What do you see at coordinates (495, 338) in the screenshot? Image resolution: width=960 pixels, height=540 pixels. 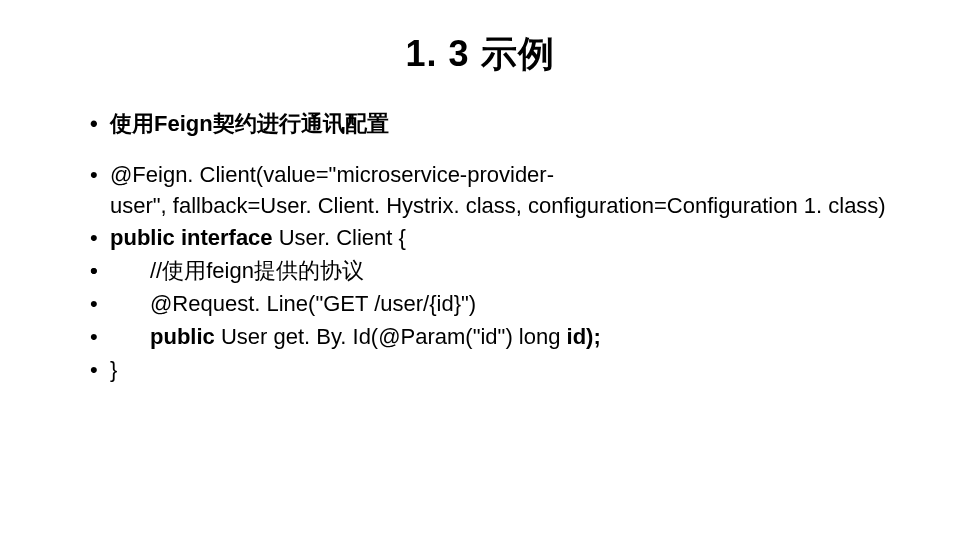 I see `bullet-item: public User get. By. Id(@Param("id") lon…` at bounding box center [495, 338].